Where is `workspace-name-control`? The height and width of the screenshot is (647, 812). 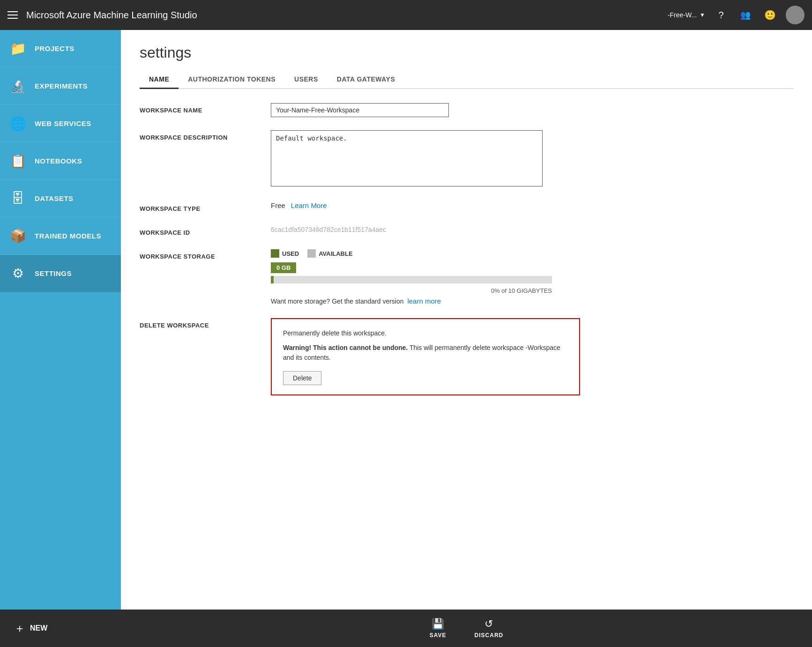
workspace-name-control is located at coordinates (435, 110).